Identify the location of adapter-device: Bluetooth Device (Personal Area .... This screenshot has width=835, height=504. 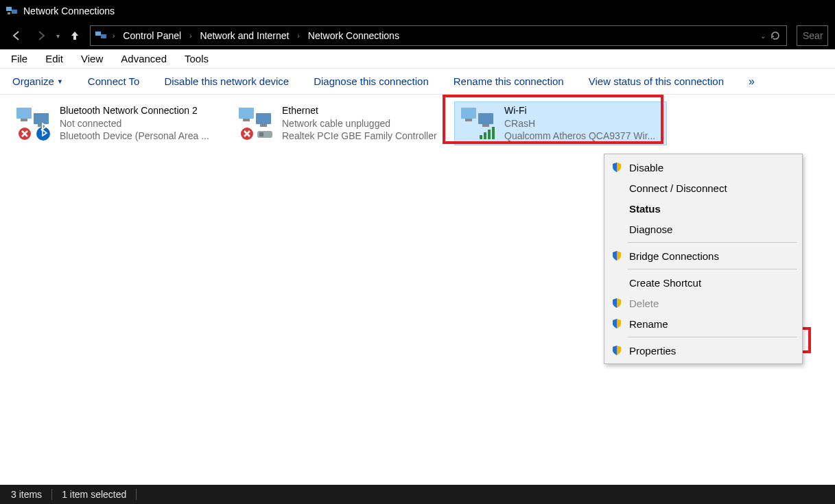
(134, 136).